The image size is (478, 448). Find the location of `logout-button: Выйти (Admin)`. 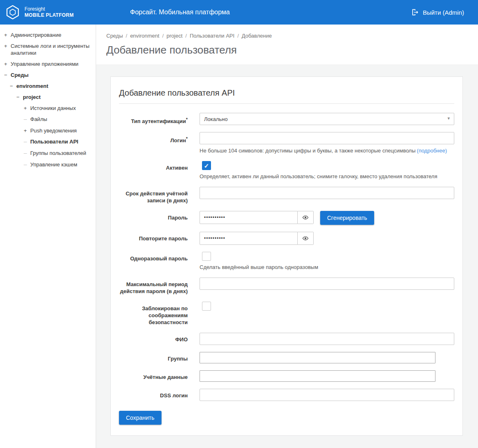

logout-button: Выйти (Admin) is located at coordinates (438, 12).